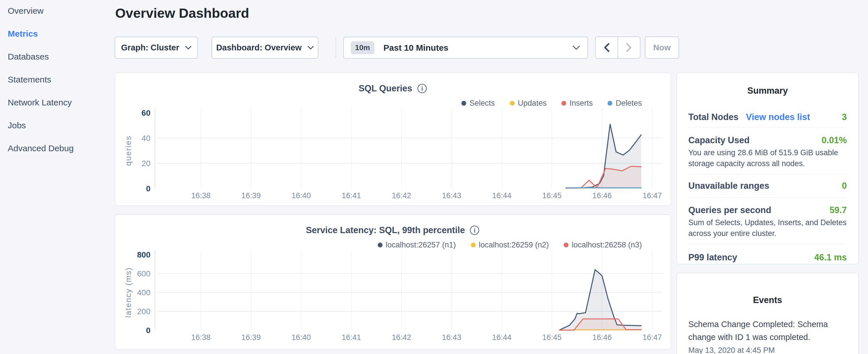 The image size is (868, 354). Describe the element at coordinates (768, 210) in the screenshot. I see `summary-row-queries-per-second: Queries per second 59.7` at that location.